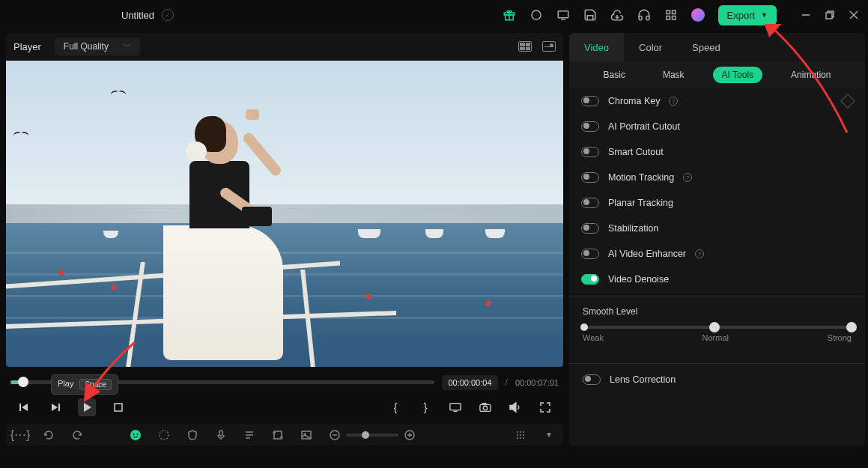  I want to click on tool-row: AI Video Enhancer?, so click(717, 254).